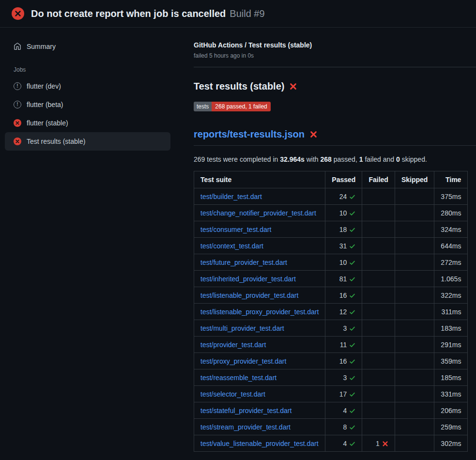 The width and height of the screenshot is (476, 460). I want to click on summary-segment: skipped., so click(414, 159).